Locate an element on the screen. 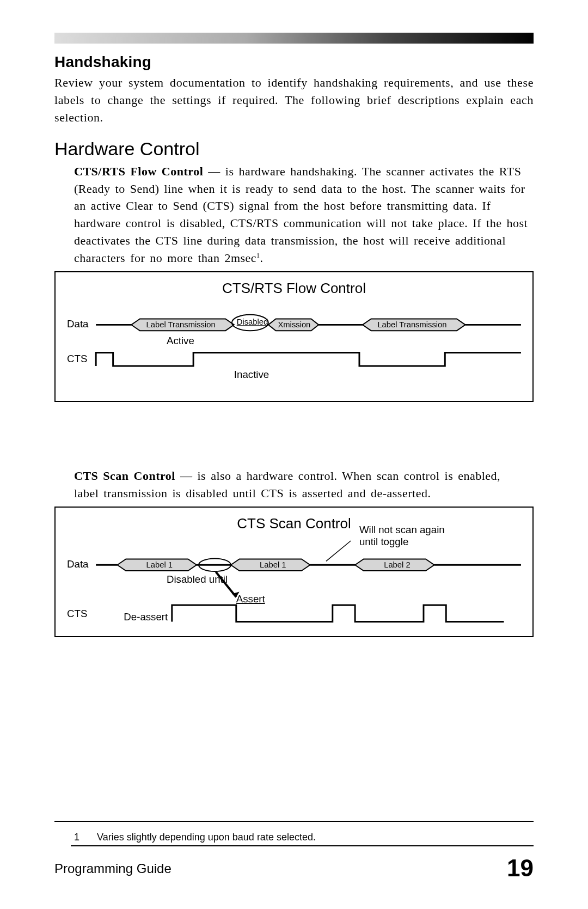  diagram-cts-rts-flow-control: CTS/RTS Flow Control Data Label Transmis… is located at coordinates (294, 337).